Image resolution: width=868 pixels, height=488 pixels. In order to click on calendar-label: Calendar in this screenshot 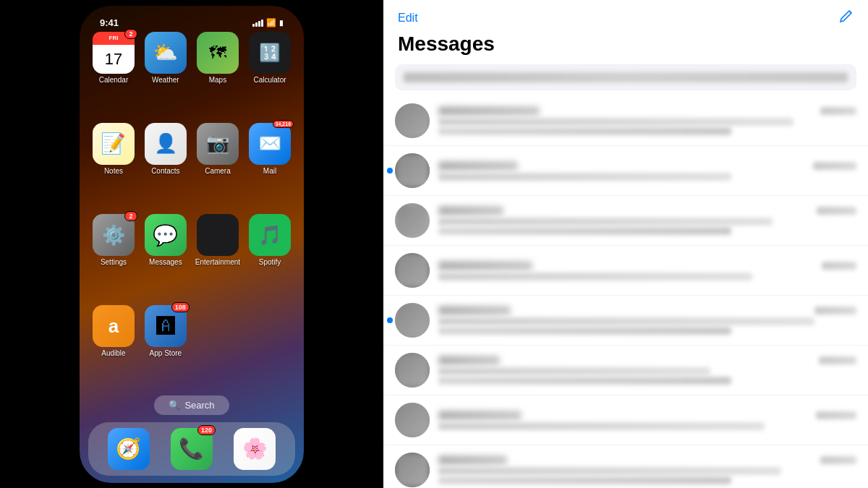, I will do `click(114, 80)`.